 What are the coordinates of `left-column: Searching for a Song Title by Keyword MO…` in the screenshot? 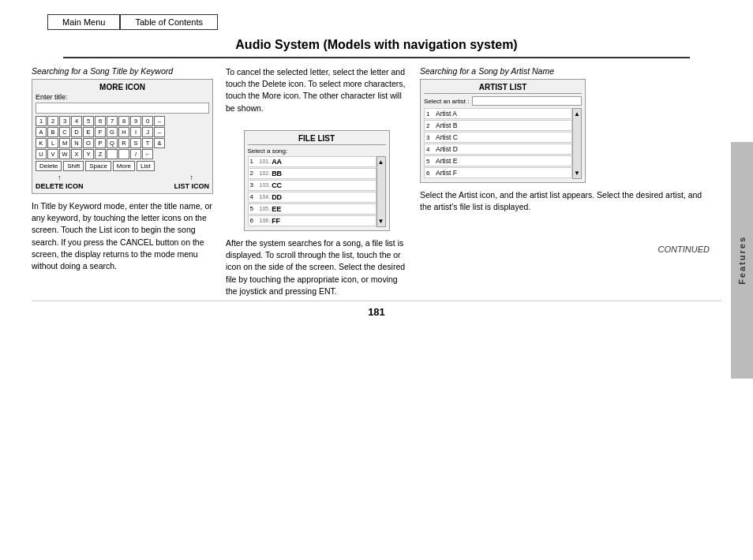 It's located at (122, 181).